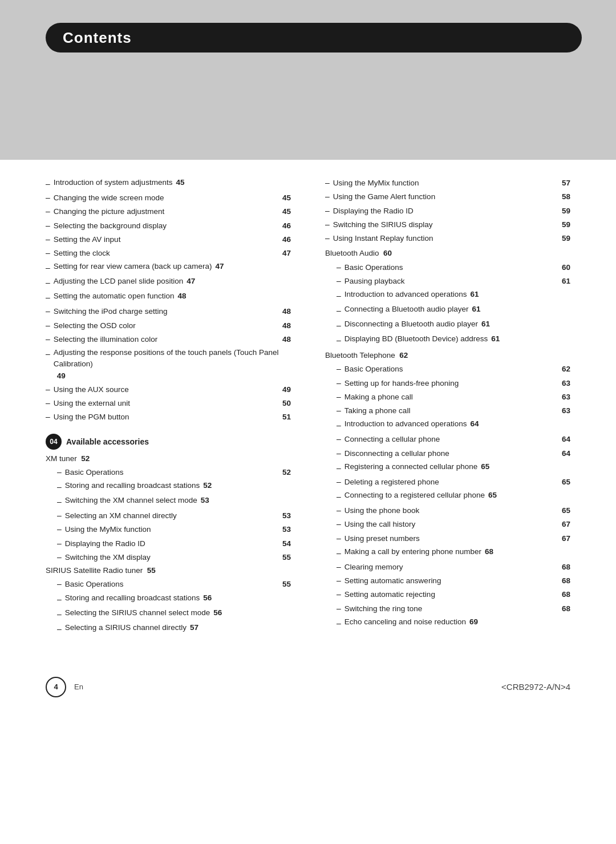  I want to click on model-number: <CRB2972-A/N>4, so click(536, 687).